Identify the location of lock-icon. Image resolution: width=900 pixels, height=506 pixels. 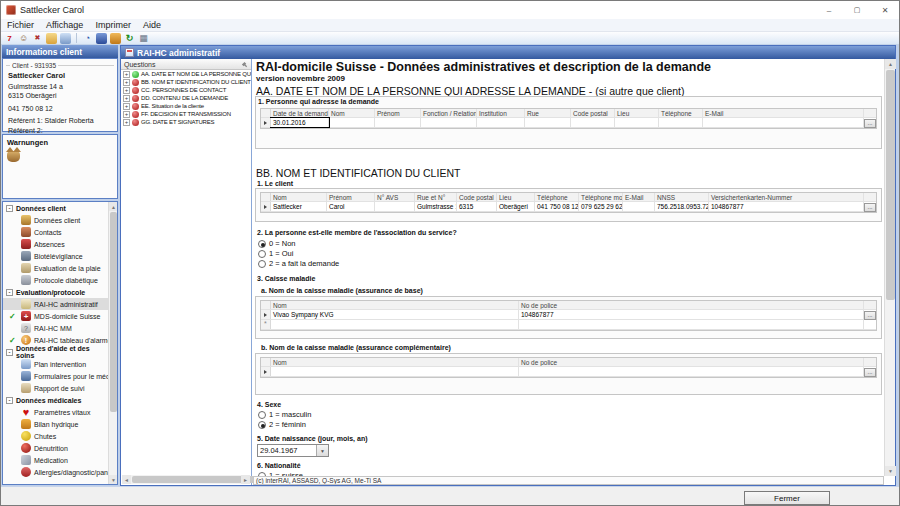
(116, 38).